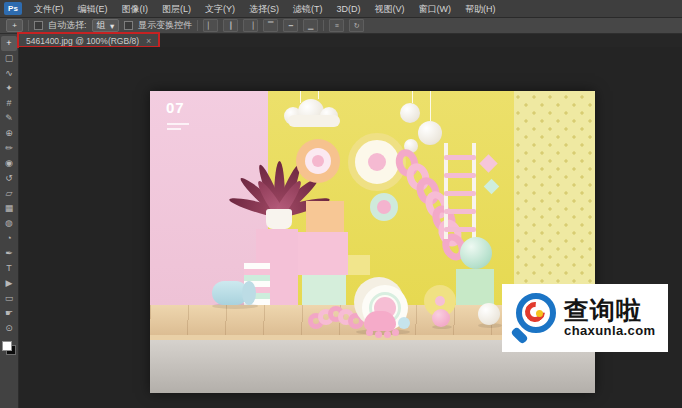  What do you see at coordinates (112, 26) in the screenshot?
I see `chevron-down-icon: ▾` at bounding box center [112, 26].